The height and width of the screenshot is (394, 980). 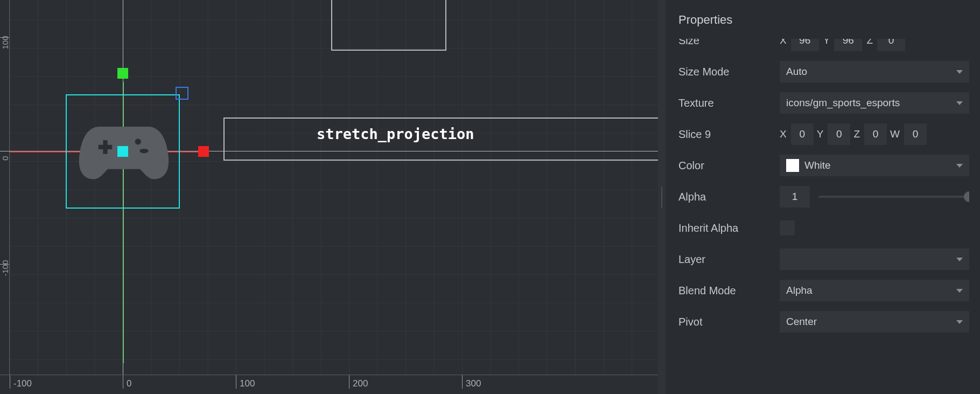 What do you see at coordinates (824, 165) in the screenshot?
I see `prop-row-color: Color White` at bounding box center [824, 165].